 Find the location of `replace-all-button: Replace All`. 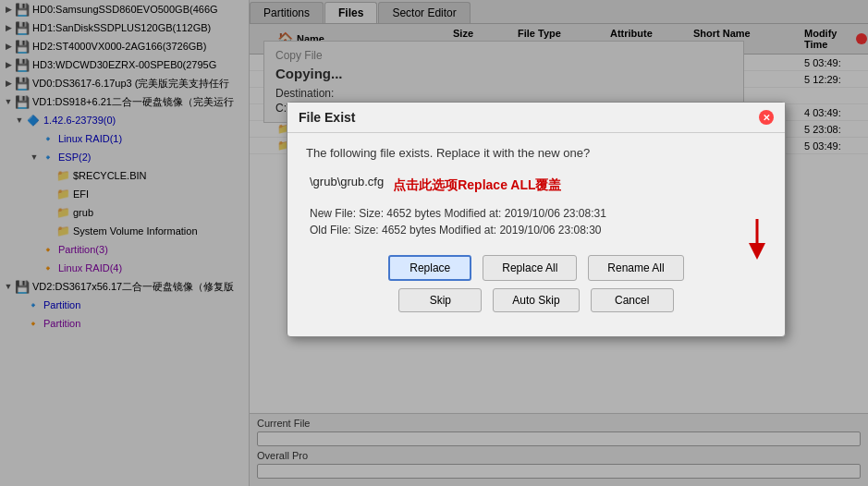

replace-all-button: Replace All is located at coordinates (530, 268).